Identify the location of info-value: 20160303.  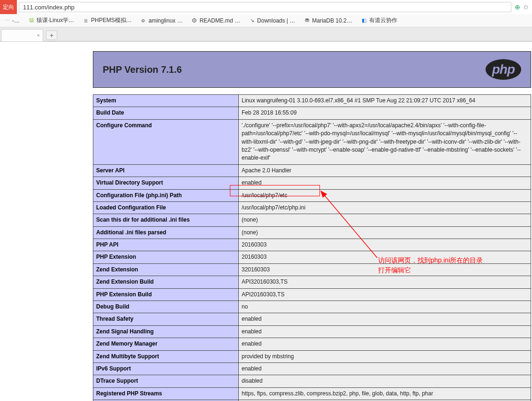
(385, 245).